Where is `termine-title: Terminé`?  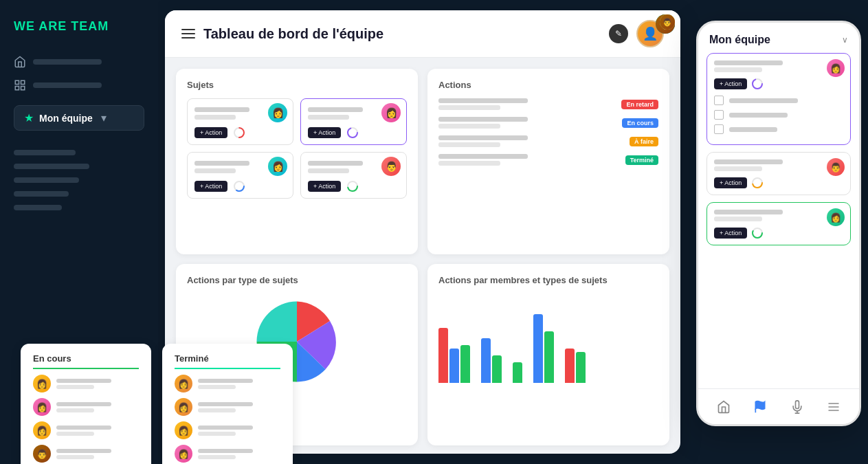
termine-title: Terminé is located at coordinates (227, 362).